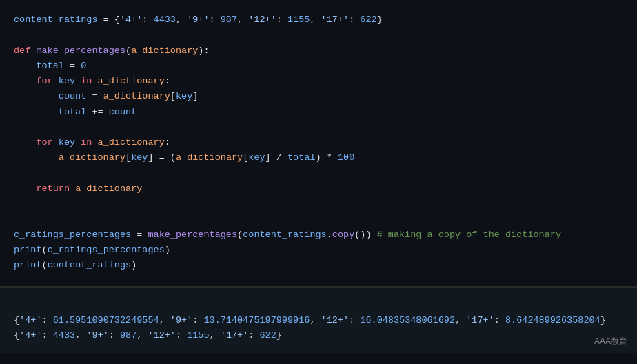  What do you see at coordinates (318, 265) in the screenshot?
I see `code-line-17: print(content_ratings)` at bounding box center [318, 265].